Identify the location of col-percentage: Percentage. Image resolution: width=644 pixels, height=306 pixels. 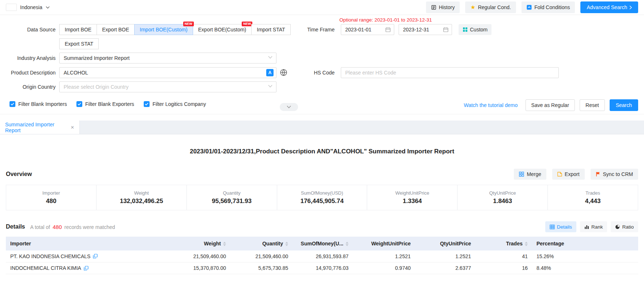
(585, 244).